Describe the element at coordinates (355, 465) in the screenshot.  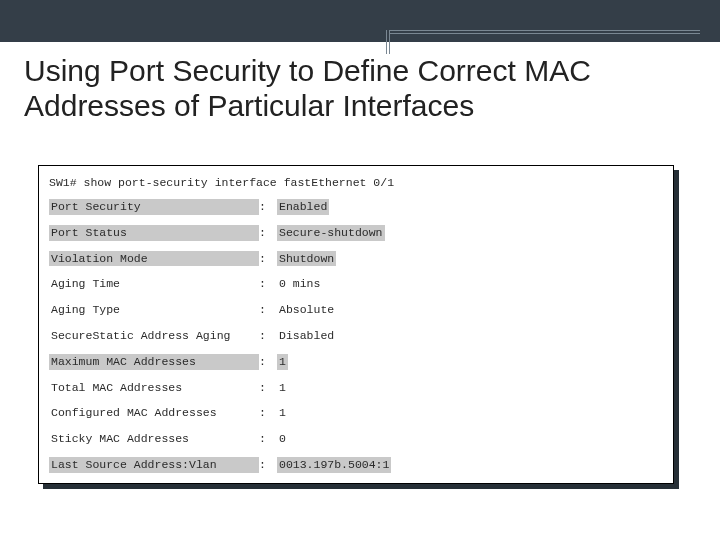
I see `output-row: Last Source Address:Vlan:0013.197b.5004:…` at that location.